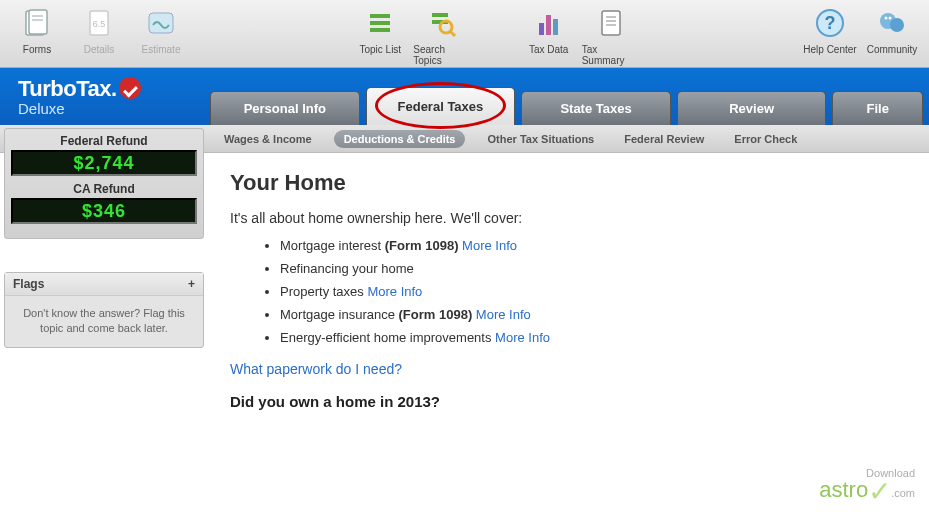 This screenshot has width=929, height=516. What do you see at coordinates (99, 30) in the screenshot?
I see `details-button: 6.5 Details` at bounding box center [99, 30].